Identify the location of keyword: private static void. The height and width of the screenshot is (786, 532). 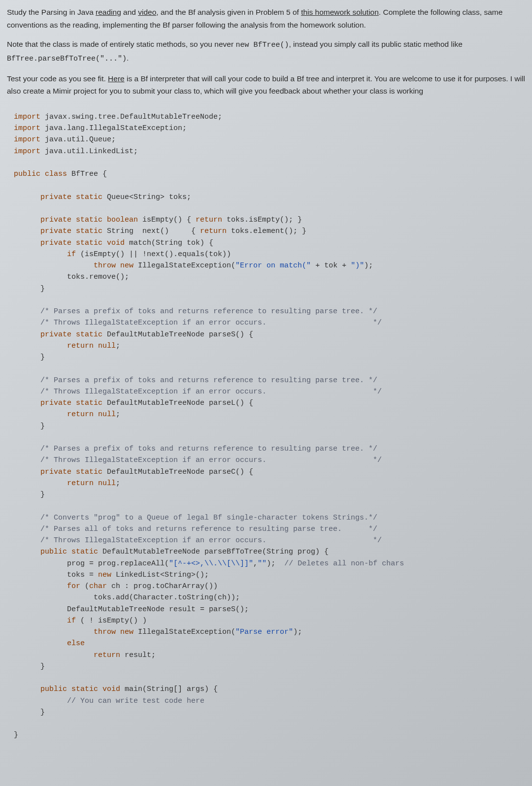
(71, 243).